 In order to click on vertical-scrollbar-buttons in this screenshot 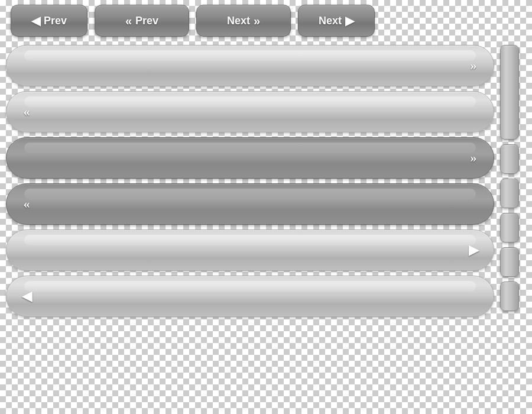, I will do `click(510, 228)`.